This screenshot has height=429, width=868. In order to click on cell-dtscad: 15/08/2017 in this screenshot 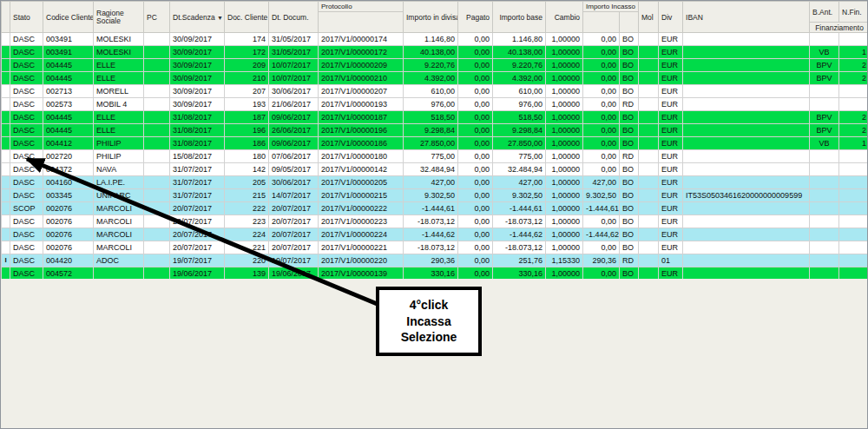, I will do `click(198, 156)`.